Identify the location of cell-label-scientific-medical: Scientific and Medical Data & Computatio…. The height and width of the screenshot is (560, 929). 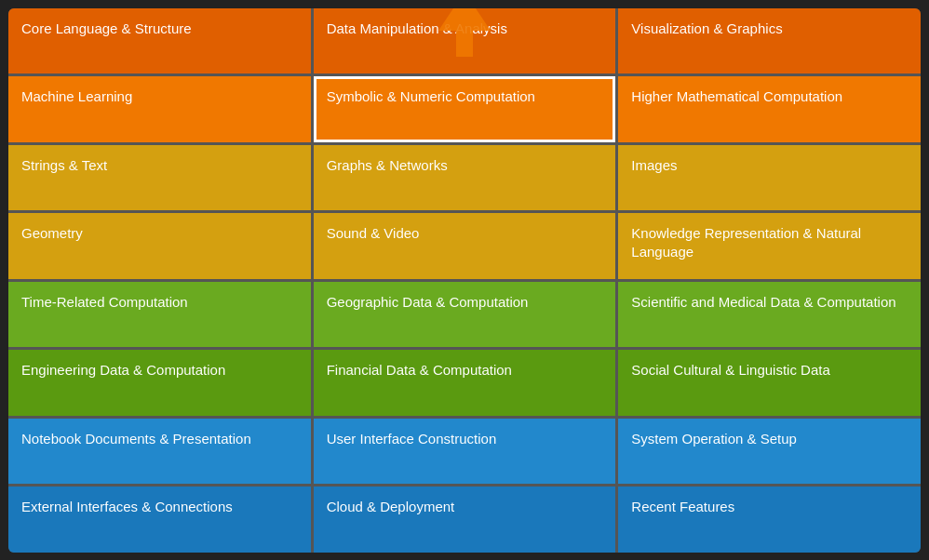
(763, 302).